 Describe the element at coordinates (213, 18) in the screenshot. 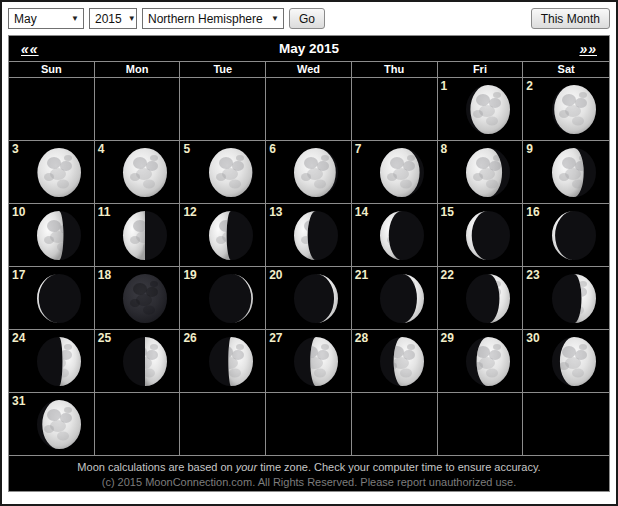

I see `hemisphere-select: Northern Hemisphere ▼` at that location.